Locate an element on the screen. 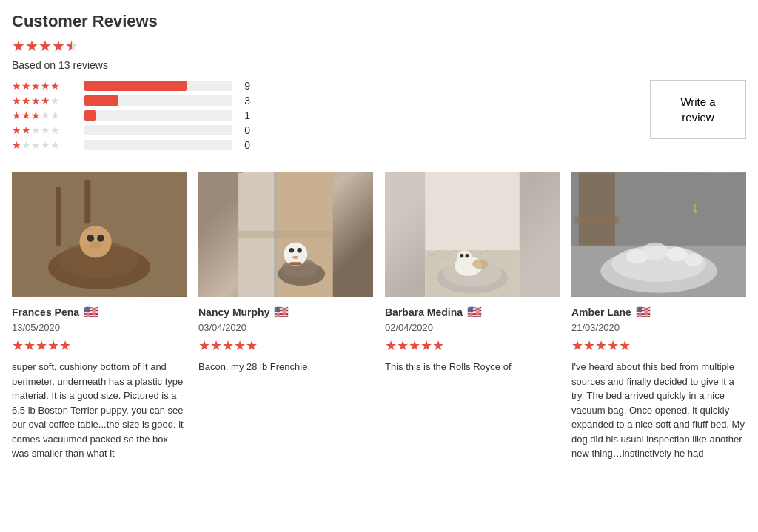 This screenshot has height=532, width=758. review-date-1: 03/04/2020 is located at coordinates (286, 327).